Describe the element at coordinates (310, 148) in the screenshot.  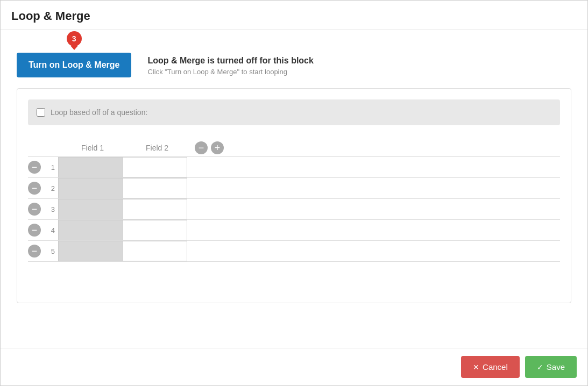
I see `table-header-row: Field 1 Field 2 − +` at that location.